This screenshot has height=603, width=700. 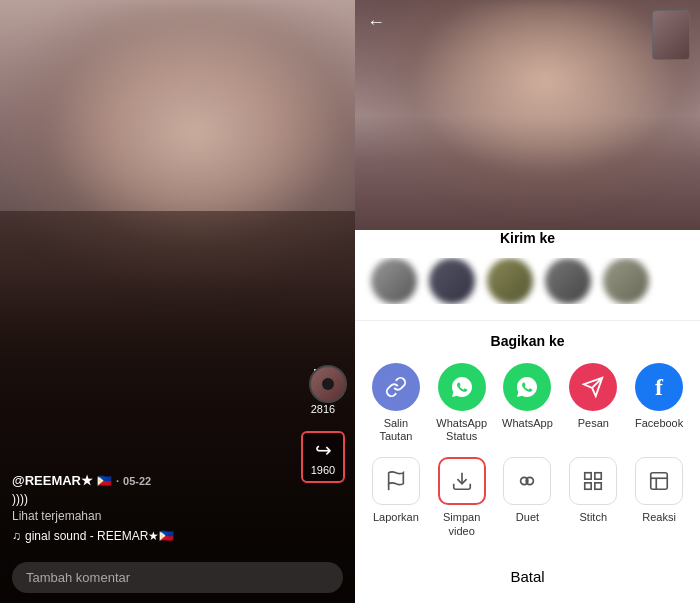 I want to click on stitch-icon, so click(x=593, y=481).